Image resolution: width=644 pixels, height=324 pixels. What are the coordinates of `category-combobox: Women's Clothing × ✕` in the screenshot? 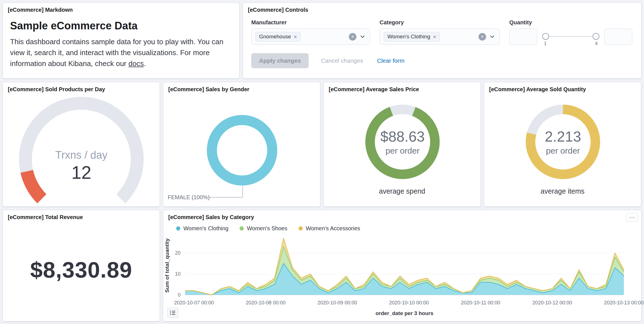 It's located at (440, 37).